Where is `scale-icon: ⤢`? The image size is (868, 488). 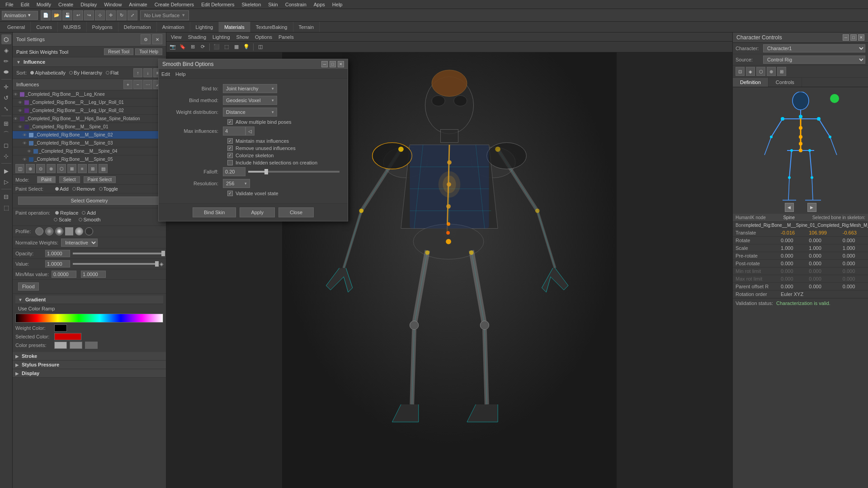
scale-icon: ⤢ is located at coordinates (132, 15).